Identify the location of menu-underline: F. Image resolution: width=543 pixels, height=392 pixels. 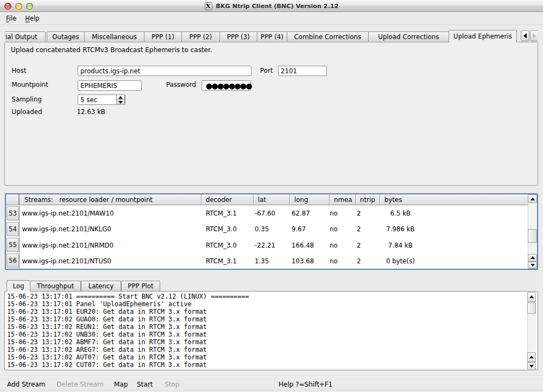
(8, 18).